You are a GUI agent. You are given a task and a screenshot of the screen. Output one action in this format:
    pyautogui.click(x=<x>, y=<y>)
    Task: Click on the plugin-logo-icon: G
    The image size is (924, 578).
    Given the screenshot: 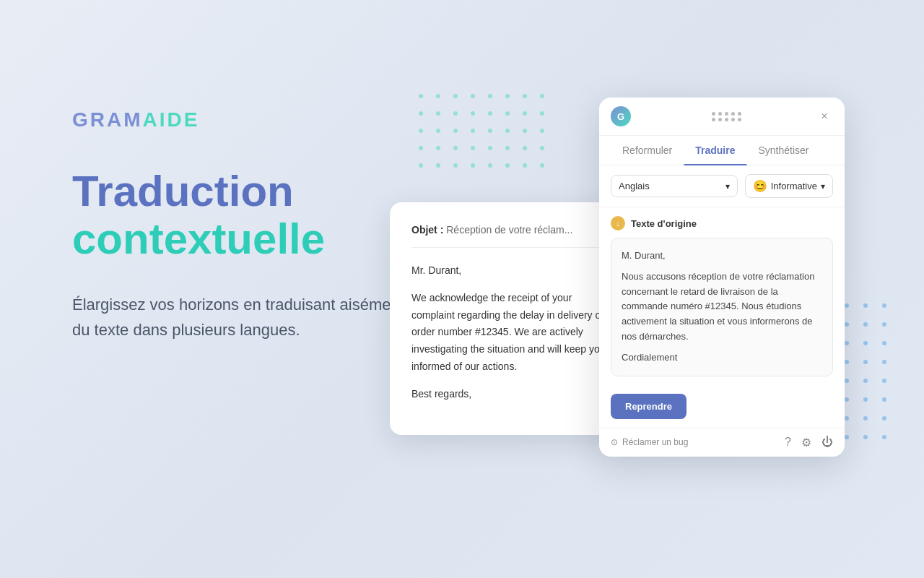 What is the action you would take?
    pyautogui.click(x=621, y=116)
    